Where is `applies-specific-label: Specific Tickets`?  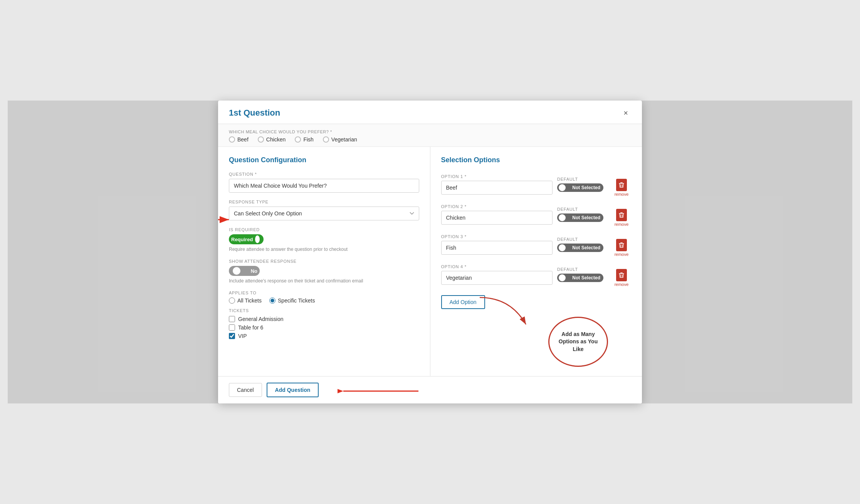 applies-specific-label: Specific Tickets is located at coordinates (296, 301).